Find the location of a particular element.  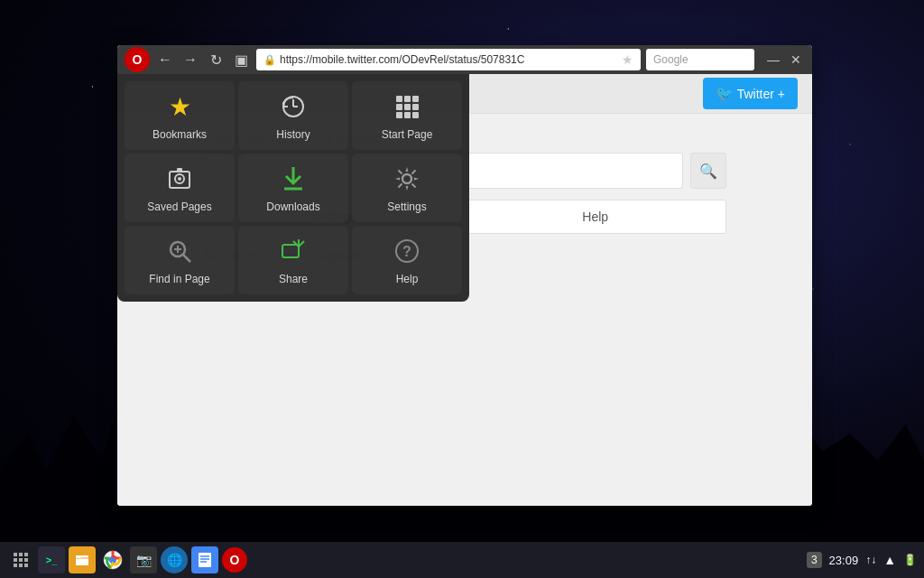

opera-menu-overlay: ★ Bookmarks History is located at coordinates (293, 188).